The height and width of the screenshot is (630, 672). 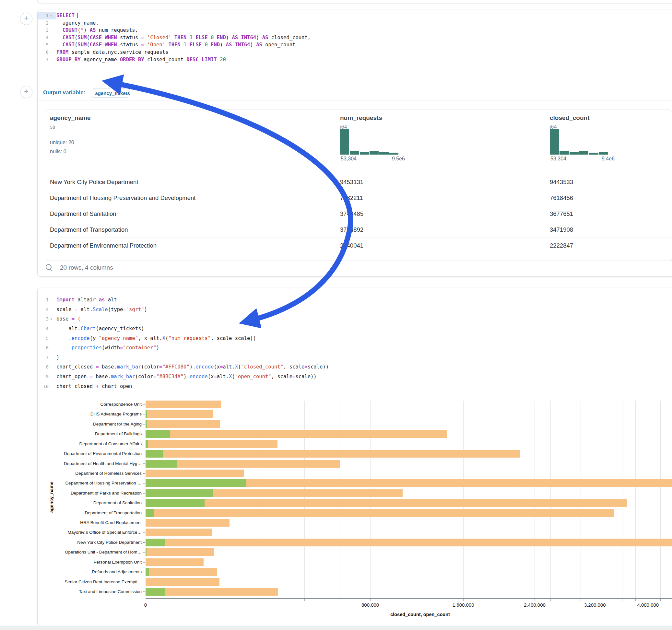 I want to click on line-gutter: 5∨, so click(x=47, y=45).